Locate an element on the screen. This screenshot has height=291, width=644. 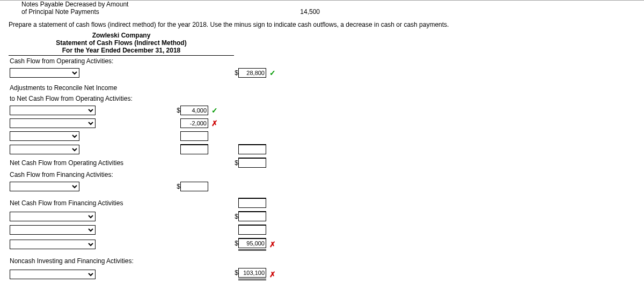
ncfo-input is located at coordinates (252, 163).